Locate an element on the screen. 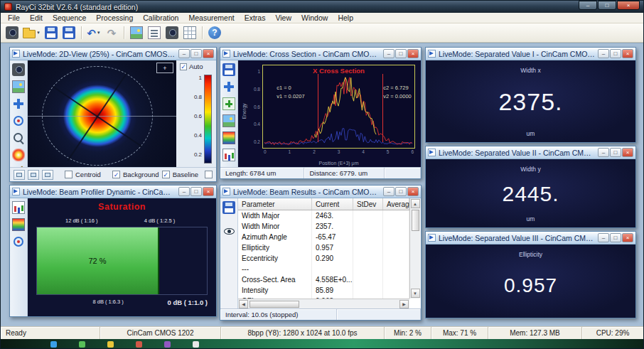  menu-item-view: View is located at coordinates (283, 18).